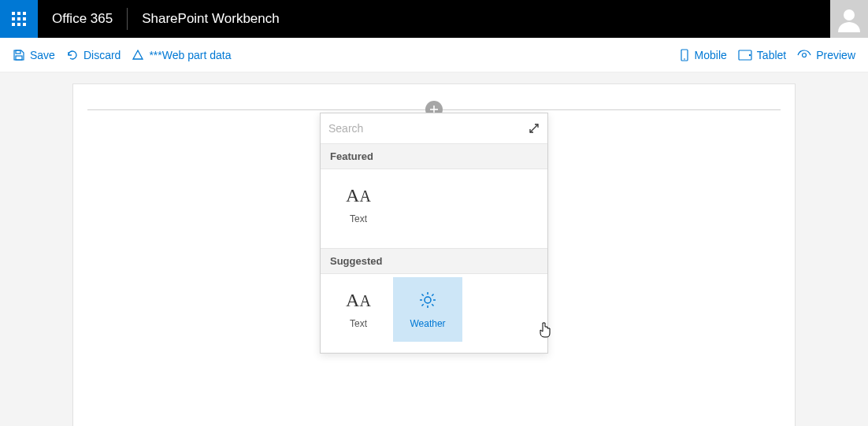 This screenshot has width=868, height=426. Describe the element at coordinates (427, 324) in the screenshot. I see `webpart-item-label: Weather` at that location.